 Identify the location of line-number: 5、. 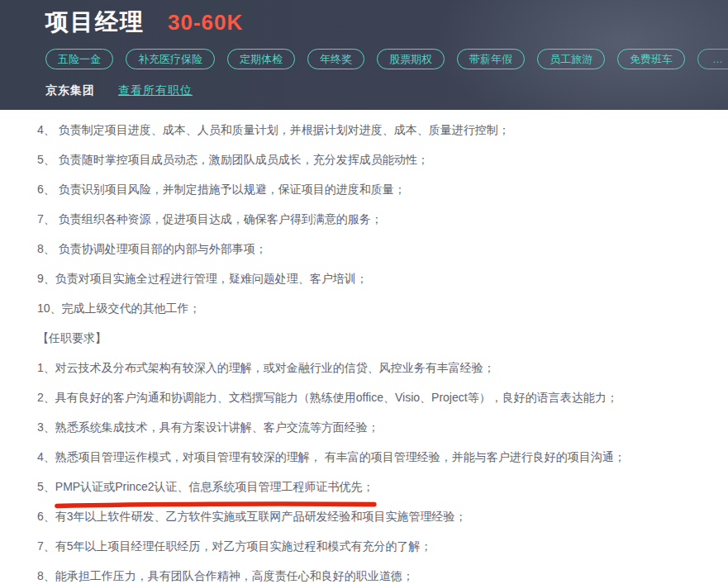
(46, 487).